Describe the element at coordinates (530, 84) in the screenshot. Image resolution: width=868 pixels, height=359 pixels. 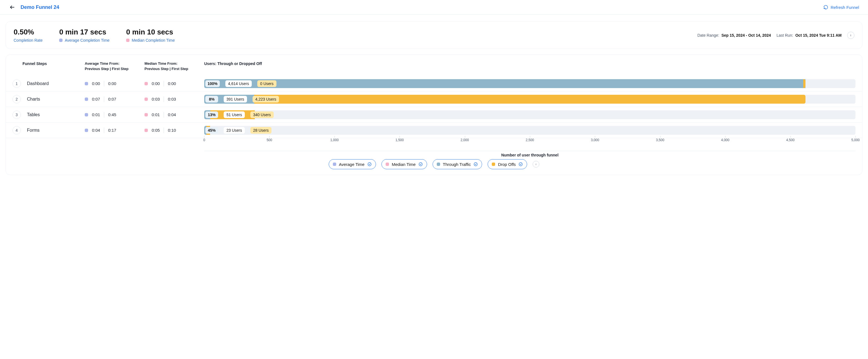
I see `funnel-bar: 100% 4,614 Users 0 Users` at that location.